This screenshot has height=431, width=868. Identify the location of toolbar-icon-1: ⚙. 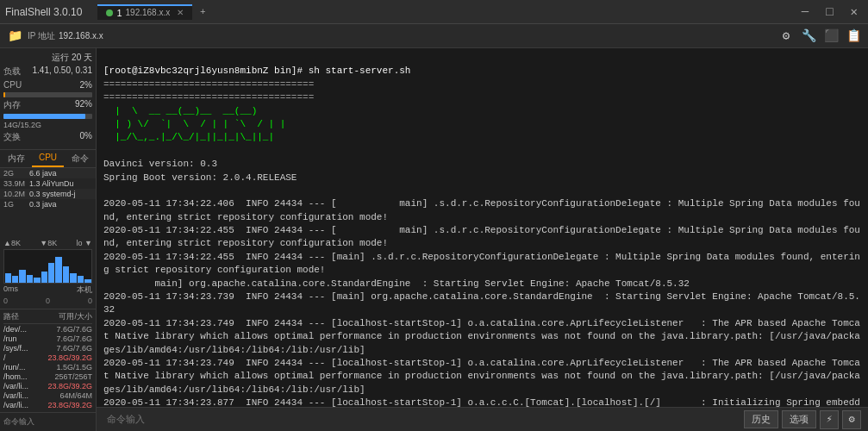
(786, 36).